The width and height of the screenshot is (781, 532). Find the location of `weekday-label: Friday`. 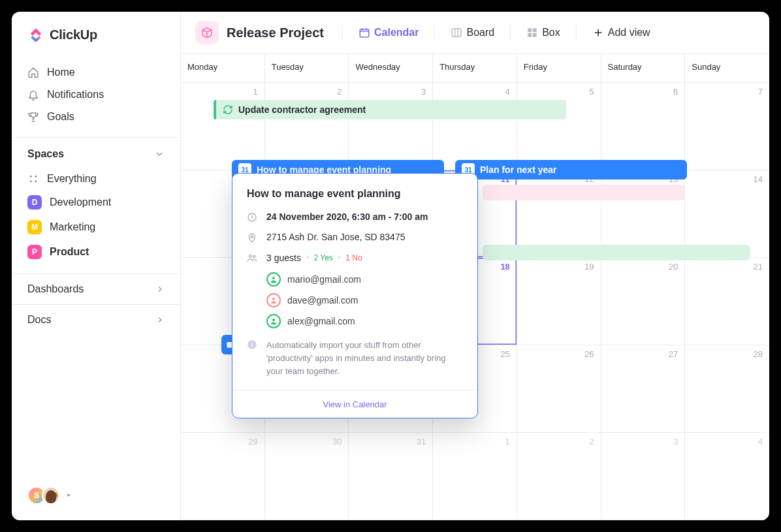

weekday-label: Friday is located at coordinates (559, 68).